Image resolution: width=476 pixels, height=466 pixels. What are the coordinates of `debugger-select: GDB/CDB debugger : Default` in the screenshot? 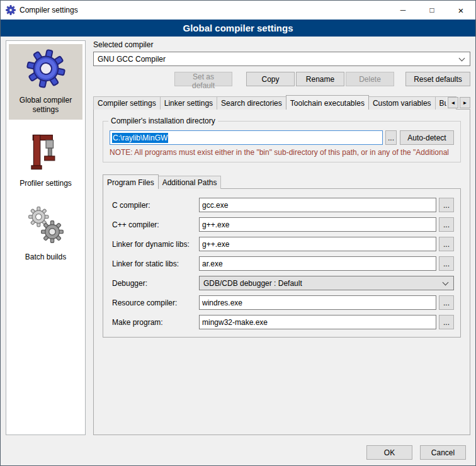 It's located at (326, 283).